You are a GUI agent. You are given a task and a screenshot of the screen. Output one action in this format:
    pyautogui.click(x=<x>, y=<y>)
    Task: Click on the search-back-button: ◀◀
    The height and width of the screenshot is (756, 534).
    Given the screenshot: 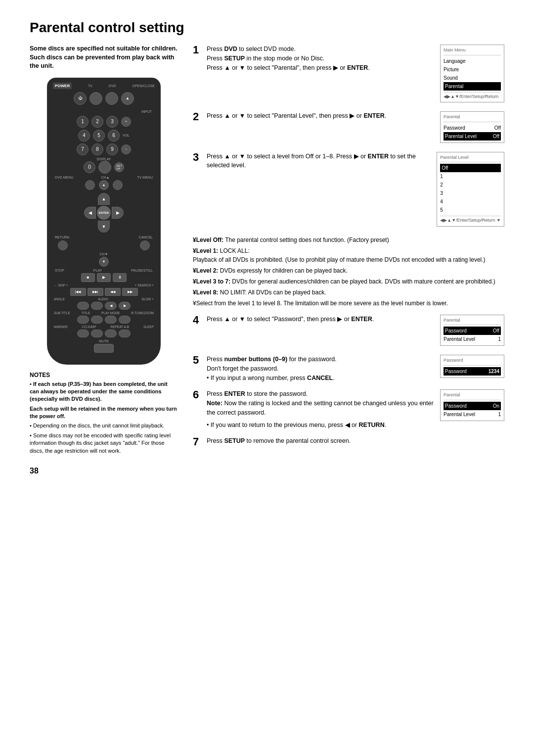 What is the action you would take?
    pyautogui.click(x=113, y=292)
    